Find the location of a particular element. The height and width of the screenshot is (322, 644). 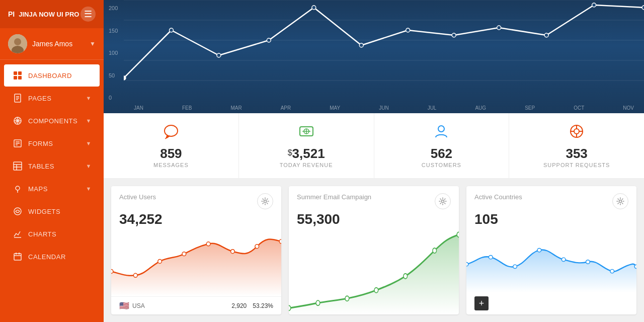

card-active-users-value: 34,252 is located at coordinates (196, 220).